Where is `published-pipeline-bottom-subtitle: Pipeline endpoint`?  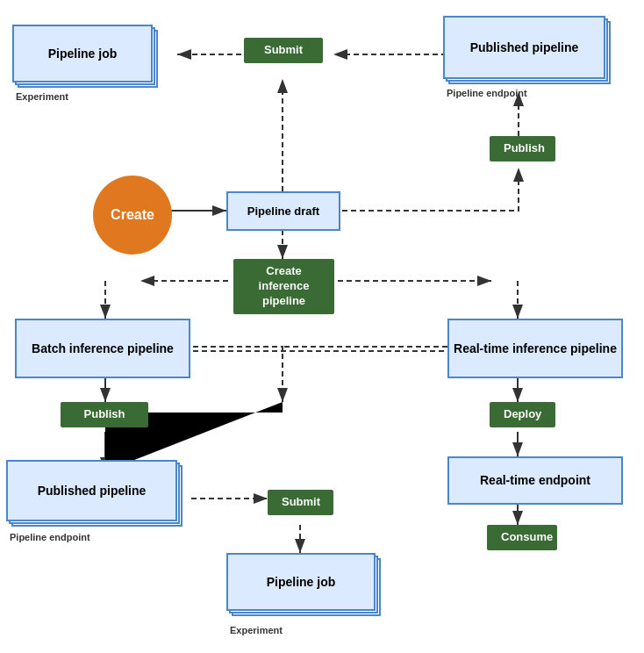
published-pipeline-bottom-subtitle: Pipeline endpoint is located at coordinates (50, 537).